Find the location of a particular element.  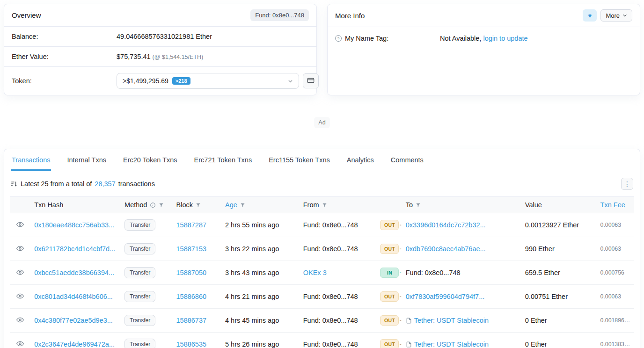

tab-transactions: Transactions is located at coordinates (31, 160).